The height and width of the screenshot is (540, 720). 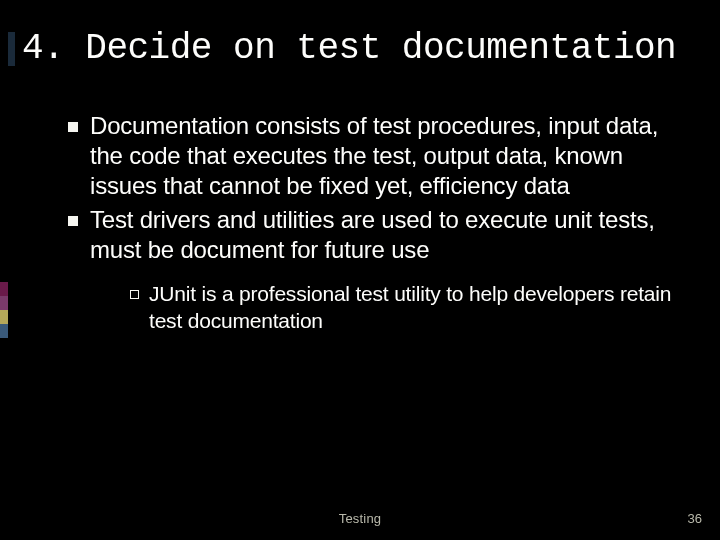 I want to click on page-number: 36, so click(x=695, y=518).